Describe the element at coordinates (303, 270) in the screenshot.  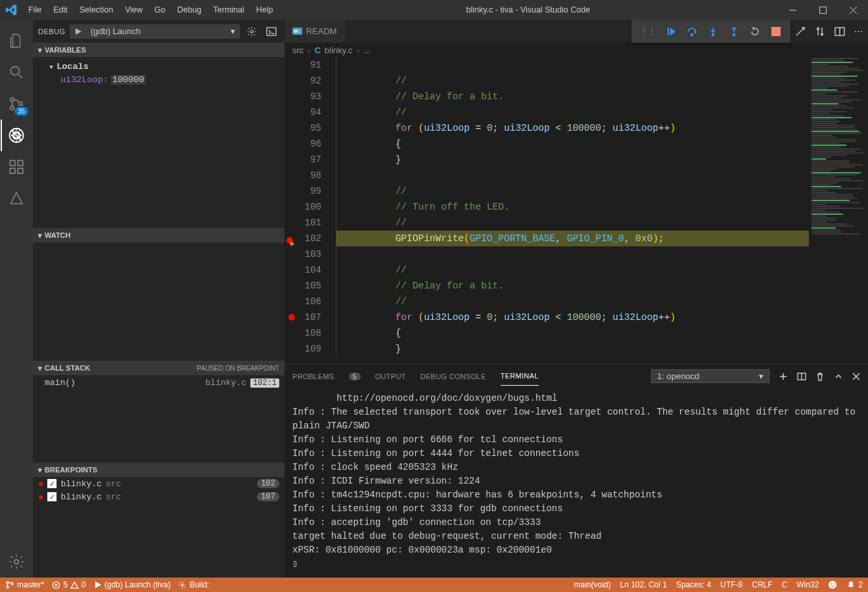
I see `line-number: 104` at that location.